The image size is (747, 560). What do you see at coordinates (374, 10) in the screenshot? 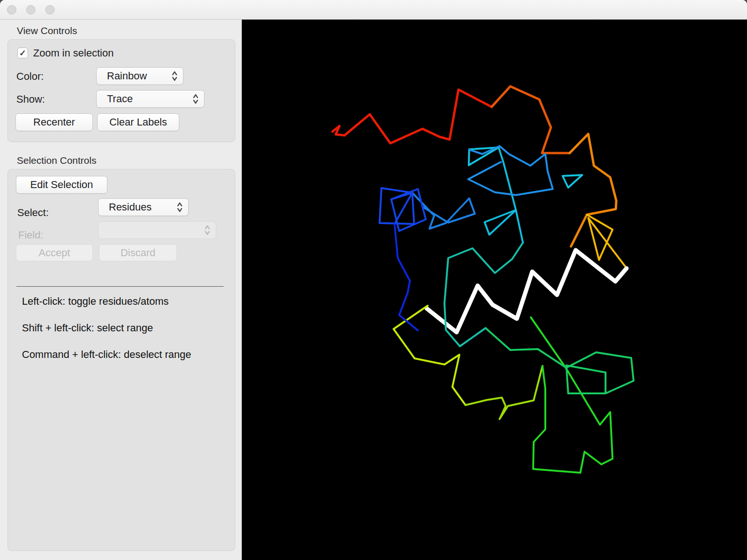
I see `title-bar` at bounding box center [374, 10].